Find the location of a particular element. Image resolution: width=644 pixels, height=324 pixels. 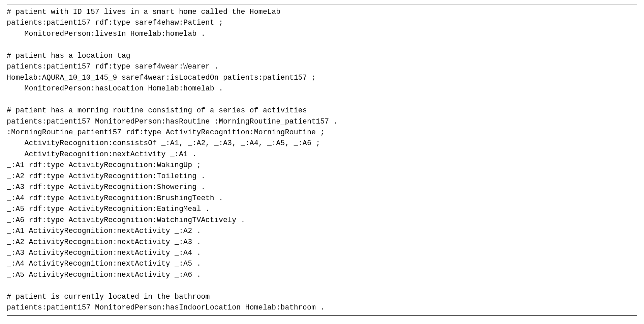

code-line: Homelab:AQURA_10_10_145_9 saref4wear:isL… is located at coordinates (322, 78).